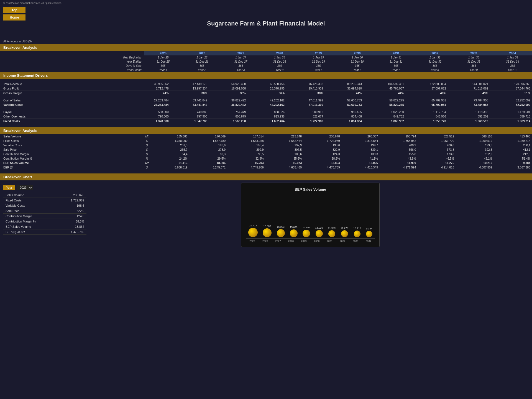 This screenshot has height=399, width=532. Describe the element at coordinates (266, 131) in the screenshot. I see `breakeven-section-header: Breakeven Analysis` at that location.